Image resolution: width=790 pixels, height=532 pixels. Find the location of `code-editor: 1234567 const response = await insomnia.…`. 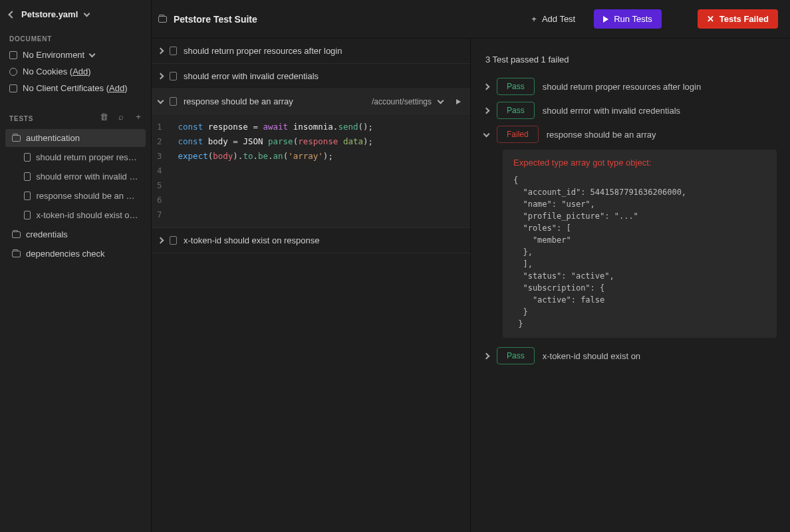

code-editor: 1234567 const response = await insomnia.… is located at coordinates (311, 172).